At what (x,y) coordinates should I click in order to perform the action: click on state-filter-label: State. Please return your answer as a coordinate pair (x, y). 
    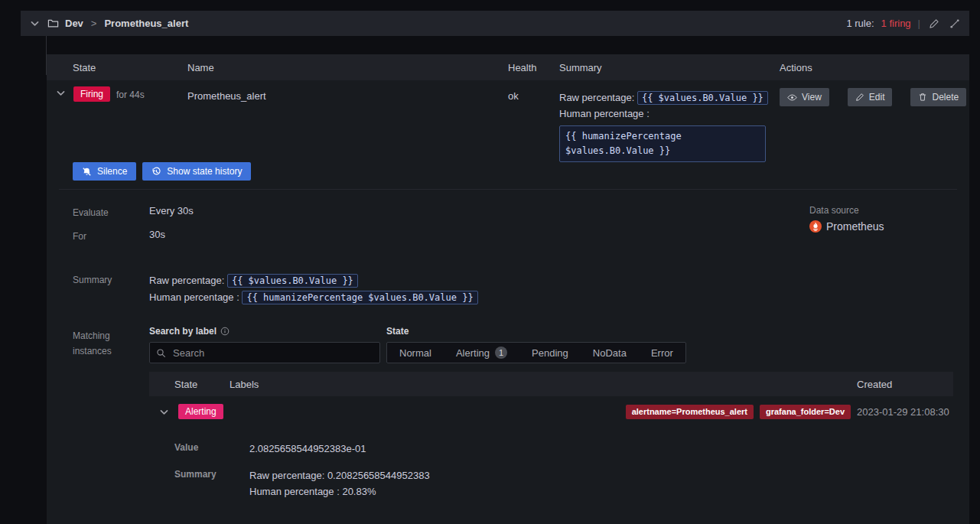
    Looking at the image, I should click on (398, 331).